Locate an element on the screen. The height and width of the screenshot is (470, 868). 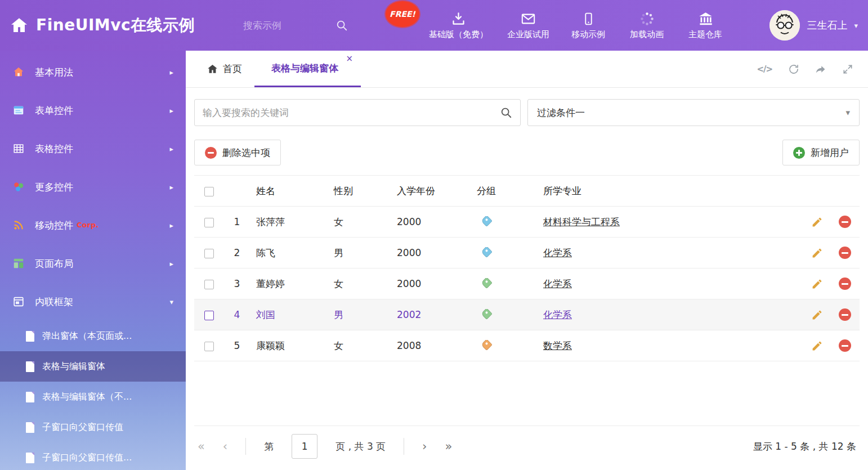
file-icon is located at coordinates (30, 397).